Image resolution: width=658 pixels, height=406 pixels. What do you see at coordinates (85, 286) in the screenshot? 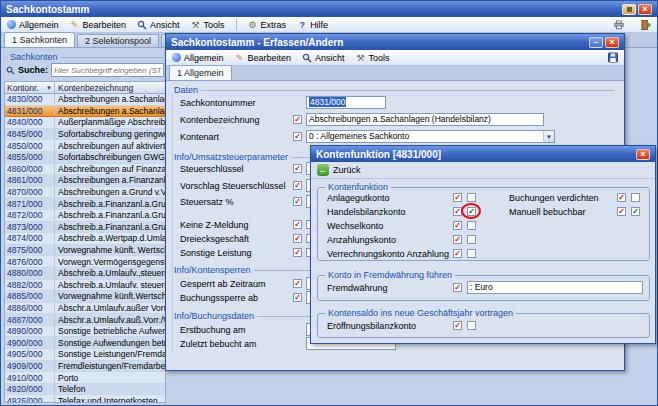
I see `table-row: 4882/000Abschreib.a.Umlaufv. steuerrecht…` at bounding box center [85, 286].